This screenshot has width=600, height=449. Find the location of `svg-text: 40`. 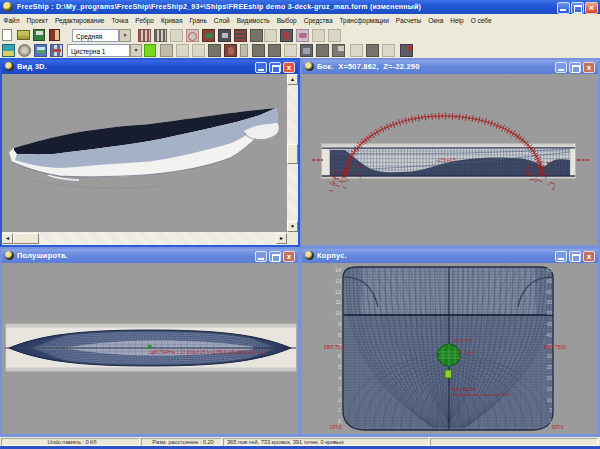

svg-text: 40 is located at coordinates (549, 335).